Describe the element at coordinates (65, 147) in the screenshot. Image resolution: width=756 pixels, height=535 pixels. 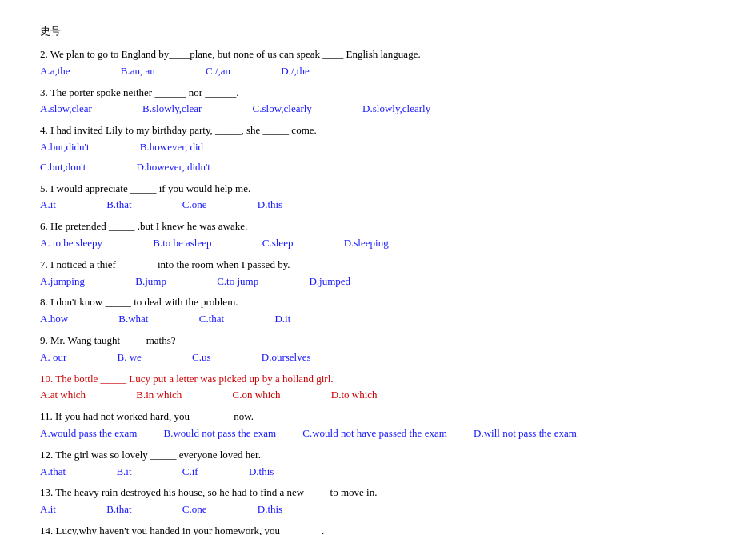
I see `option-4a: A.but,didn't` at that location.